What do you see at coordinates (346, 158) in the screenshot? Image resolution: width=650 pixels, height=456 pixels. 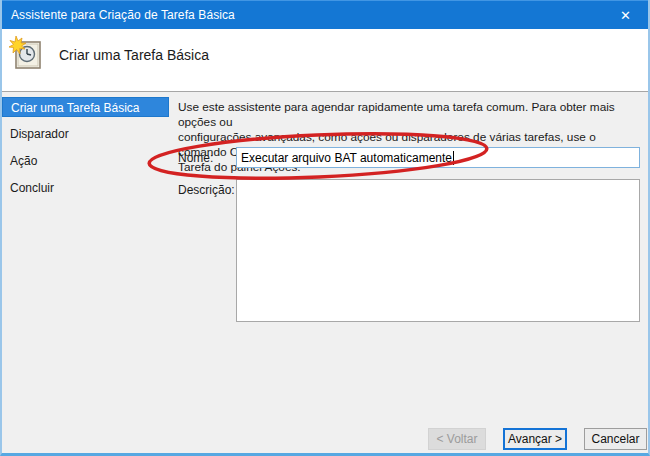 I see `name-input-value: Executar arquivo BAT automaticamente` at bounding box center [346, 158].